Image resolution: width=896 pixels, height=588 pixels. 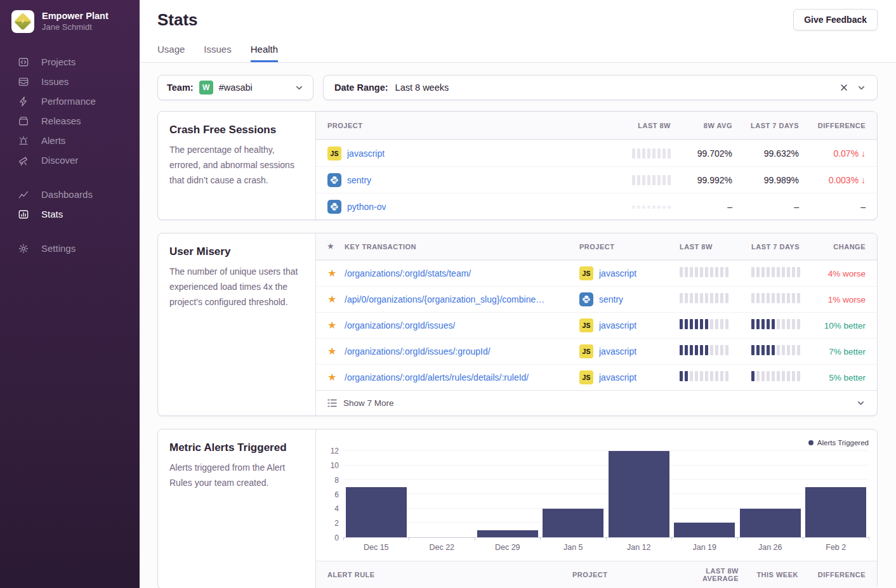 What do you see at coordinates (833, 126) in the screenshot?
I see `column-difference: DIFFERENCE` at bounding box center [833, 126].